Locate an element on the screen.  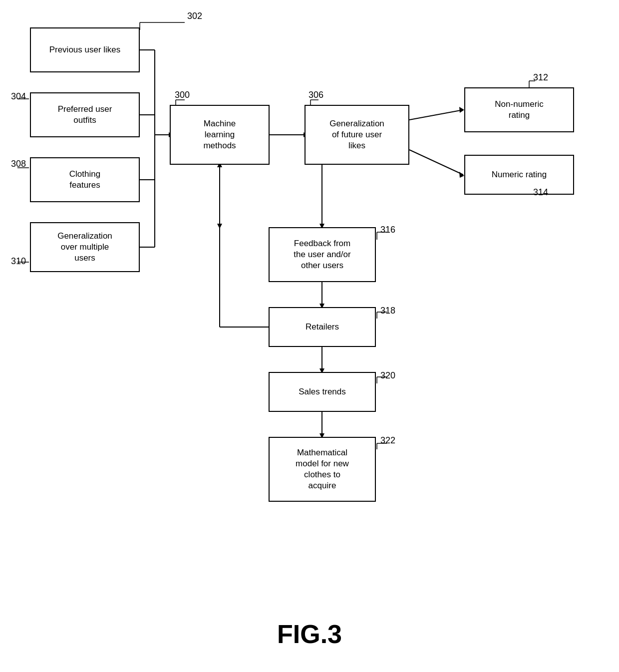
machine-learning-box: Machinelearningmethods is located at coordinates (220, 135).